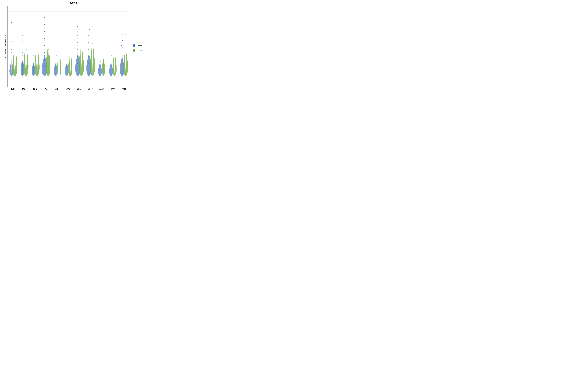 Image resolution: width=588 pixels, height=367 pixels. I want to click on x-label-ucec: UCEC, so click(124, 89).